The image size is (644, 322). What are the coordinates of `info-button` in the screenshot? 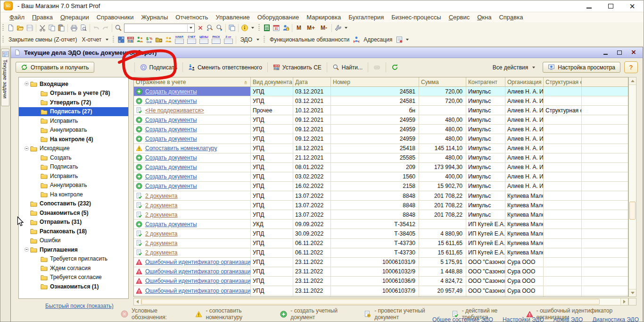 It's located at (245, 28).